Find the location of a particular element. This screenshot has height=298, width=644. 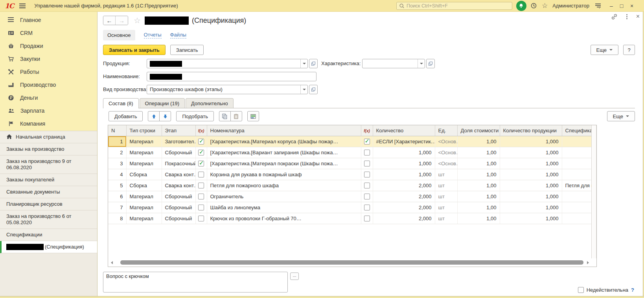

cell-stage: Сборочный is located at coordinates (178, 207).